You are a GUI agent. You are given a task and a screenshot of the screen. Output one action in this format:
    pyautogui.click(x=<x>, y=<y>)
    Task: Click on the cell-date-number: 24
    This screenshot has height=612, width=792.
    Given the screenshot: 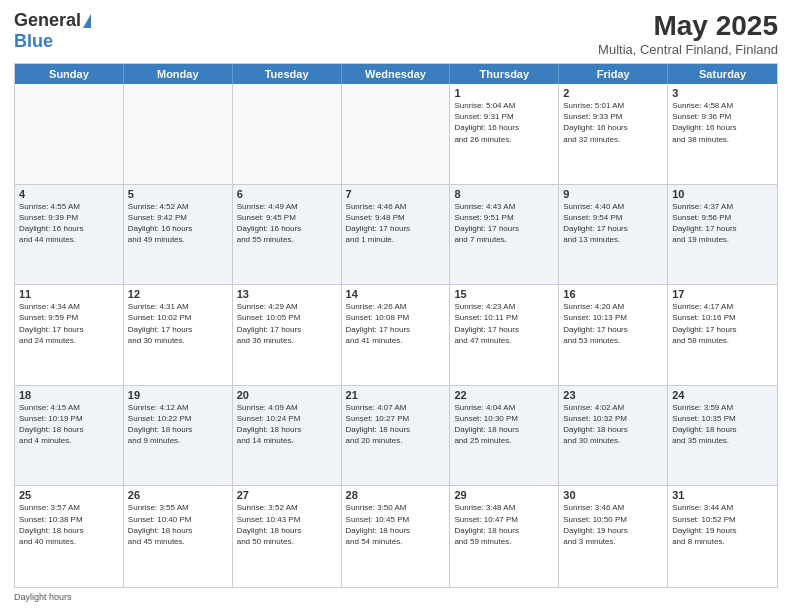 What is the action you would take?
    pyautogui.click(x=722, y=395)
    